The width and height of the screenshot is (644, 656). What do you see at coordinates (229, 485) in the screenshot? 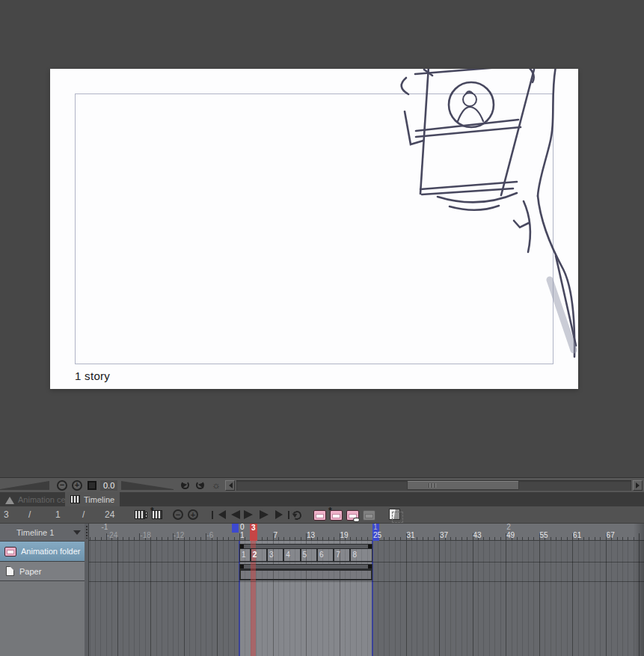
I see `left-arrow-icon` at bounding box center [229, 485].